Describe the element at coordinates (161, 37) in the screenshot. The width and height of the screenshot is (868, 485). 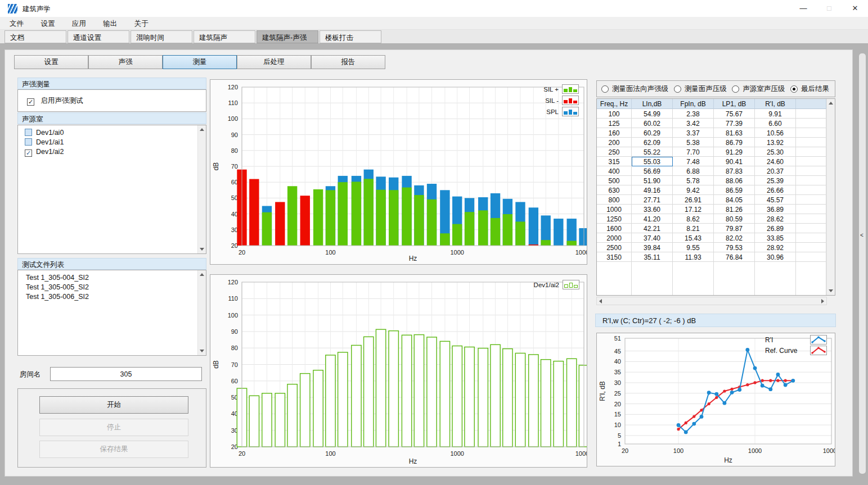
I see `tab-reverberation-time: 混响时间` at that location.